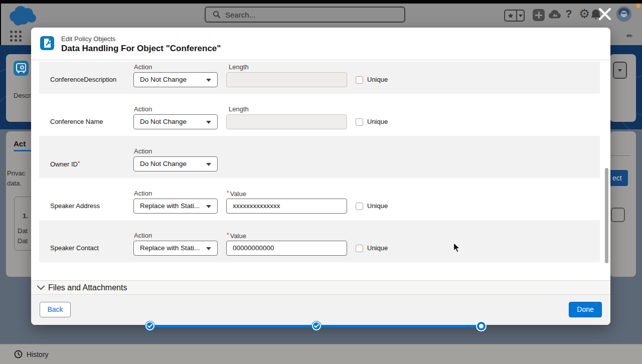 The image size is (642, 364). I want to click on tab-underline, so click(24, 150).